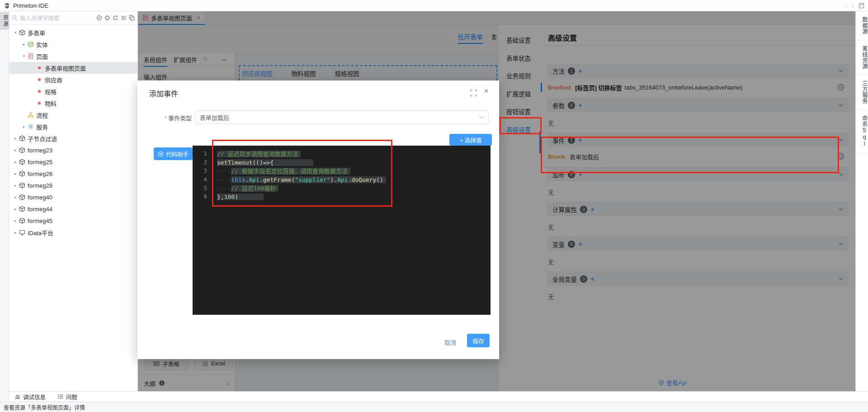 The image size is (868, 412). Describe the element at coordinates (698, 279) in the screenshot. I see `section-header-全局变量: 全局变量0+` at that location.